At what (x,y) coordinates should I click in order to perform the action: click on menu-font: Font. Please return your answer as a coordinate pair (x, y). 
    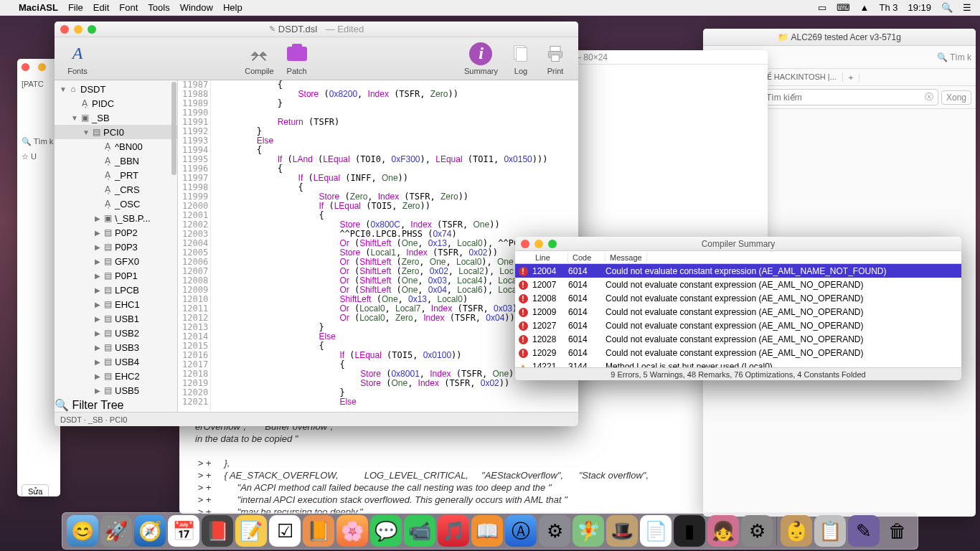
    Looking at the image, I should click on (128, 7).